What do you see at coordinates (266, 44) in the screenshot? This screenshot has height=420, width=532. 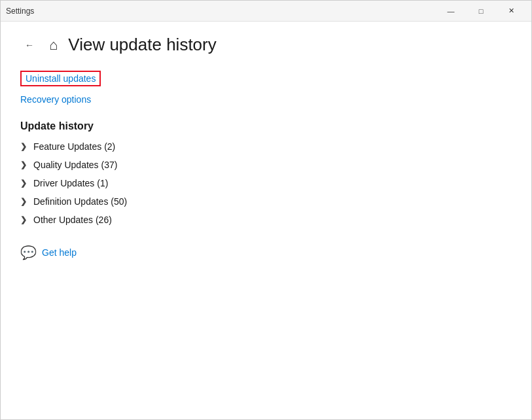 I see `page-header: ← ⌂ View update history` at bounding box center [266, 44].